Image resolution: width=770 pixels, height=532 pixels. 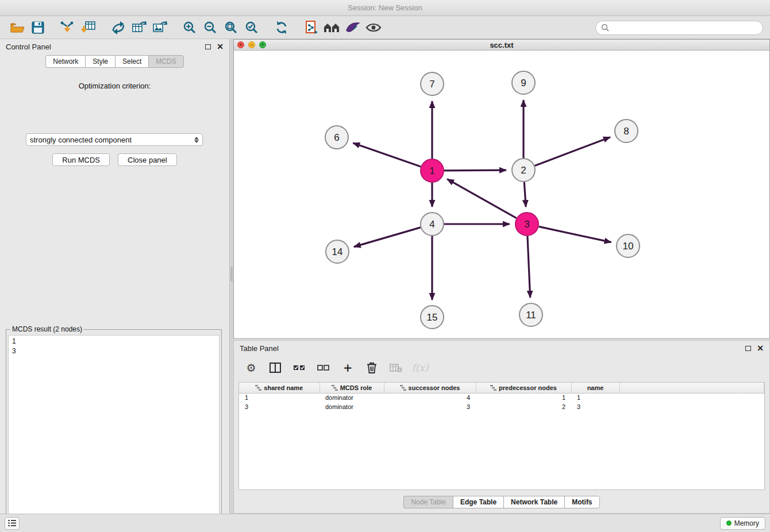 What do you see at coordinates (12, 523) in the screenshot?
I see `task-history-button` at bounding box center [12, 523].